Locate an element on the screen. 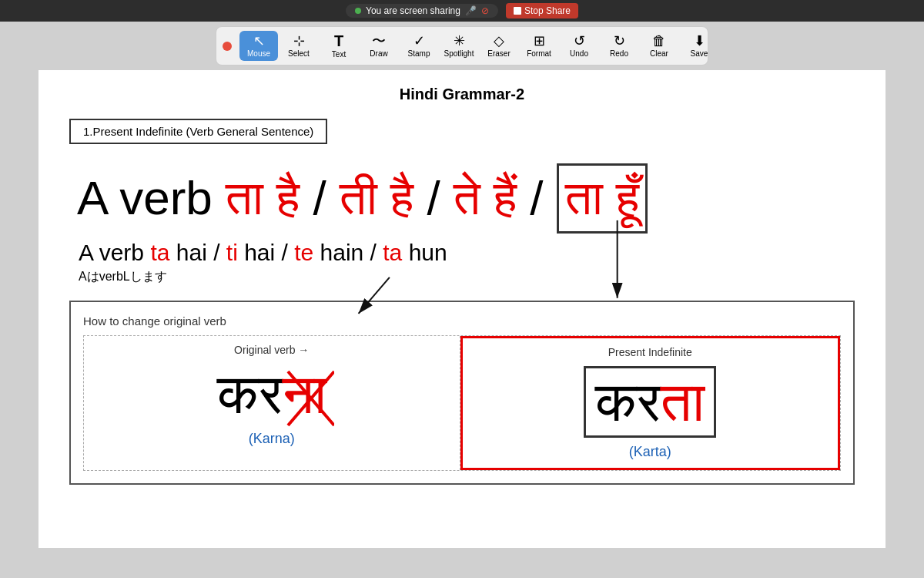  trans-ta: ta is located at coordinates (160, 253).